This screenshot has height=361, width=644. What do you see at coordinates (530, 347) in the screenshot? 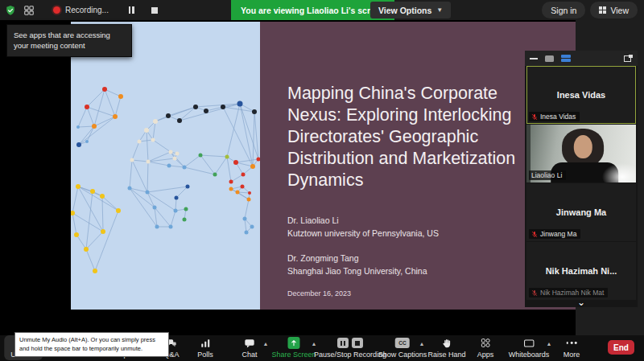
I see `whiteboards-button: Whiteboards` at bounding box center [530, 347].